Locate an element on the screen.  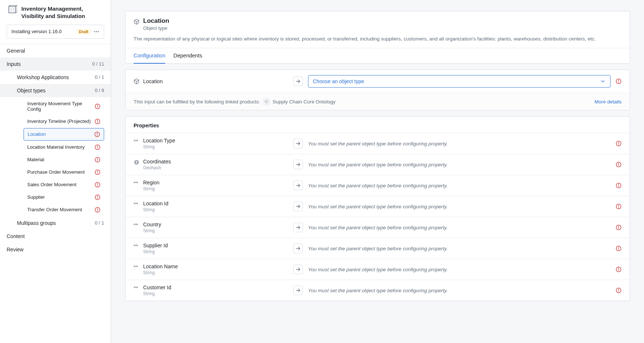
nav-label: Inputs is located at coordinates (49, 64).